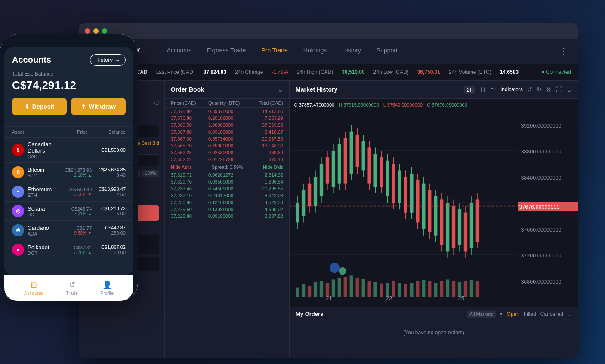 The height and width of the screenshot is (364, 605). Describe the element at coordinates (226, 51) in the screenshot. I see `nav-express-trade: Express Trade` at that location.